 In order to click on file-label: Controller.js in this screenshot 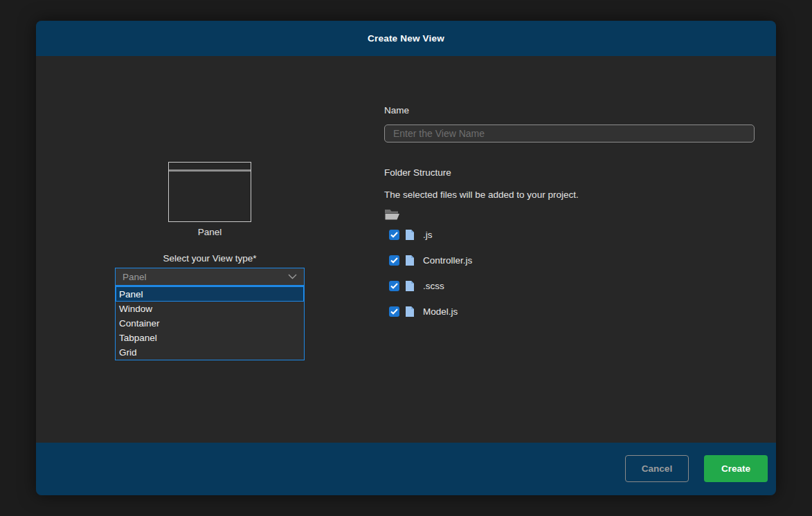, I will do `click(447, 260)`.